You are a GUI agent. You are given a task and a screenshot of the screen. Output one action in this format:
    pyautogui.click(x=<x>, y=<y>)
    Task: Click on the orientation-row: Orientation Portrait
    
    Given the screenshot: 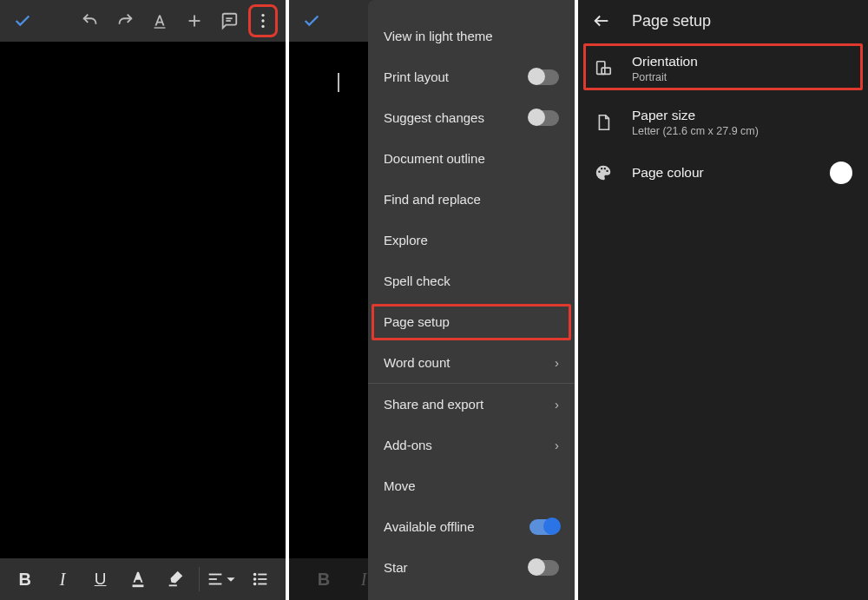 What is the action you would take?
    pyautogui.click(x=723, y=69)
    